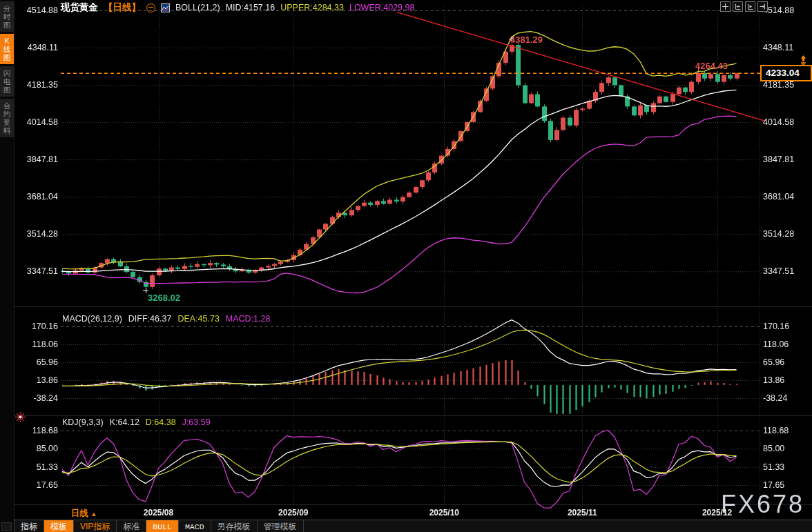  I want to click on kdj-axis-label-right: 17.65, so click(773, 485).